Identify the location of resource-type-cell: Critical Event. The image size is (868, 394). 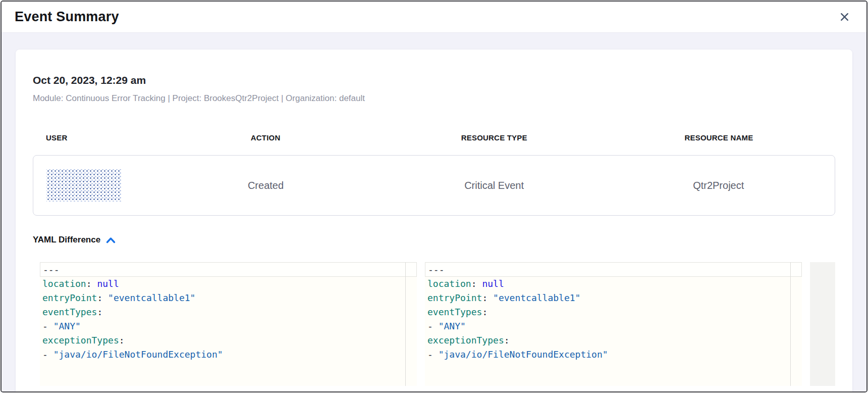
(495, 186).